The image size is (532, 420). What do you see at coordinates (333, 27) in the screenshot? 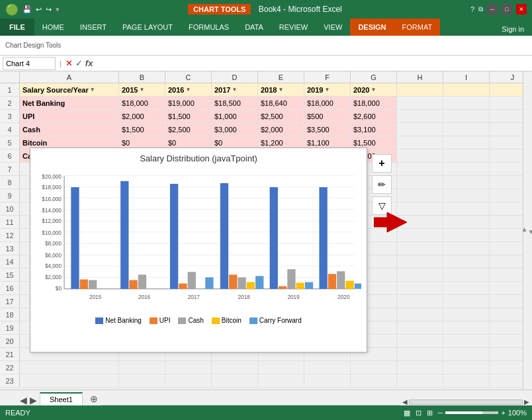
I see `tab-view: VIEW` at bounding box center [333, 27].